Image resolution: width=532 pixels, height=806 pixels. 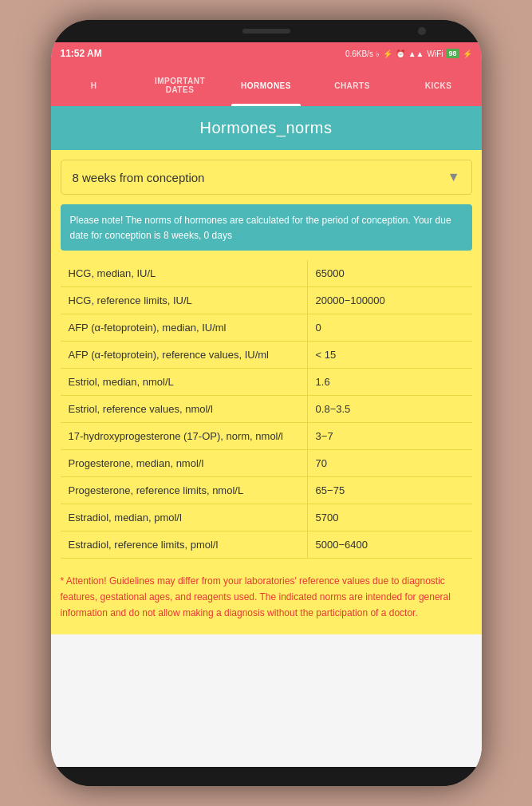 I want to click on table-row: AFP (α-fetoprotein), median, IU/ml0, so click(x=266, y=328).